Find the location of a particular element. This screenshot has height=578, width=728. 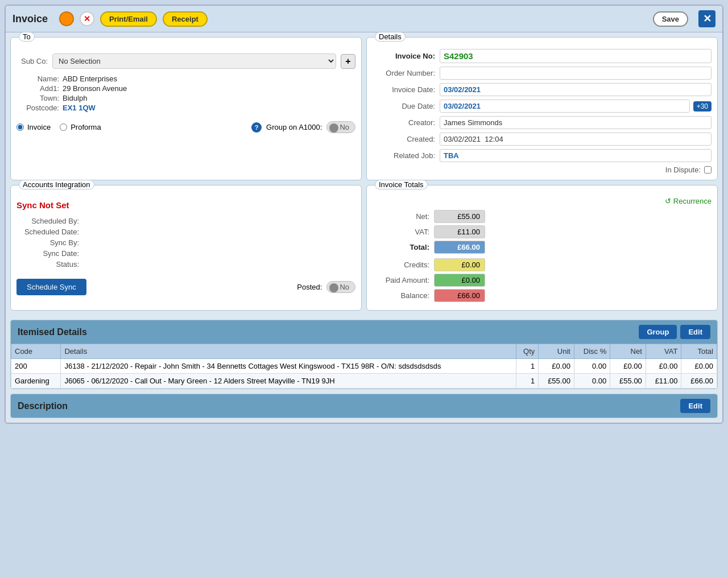

edit-description-button: Edit is located at coordinates (695, 406).